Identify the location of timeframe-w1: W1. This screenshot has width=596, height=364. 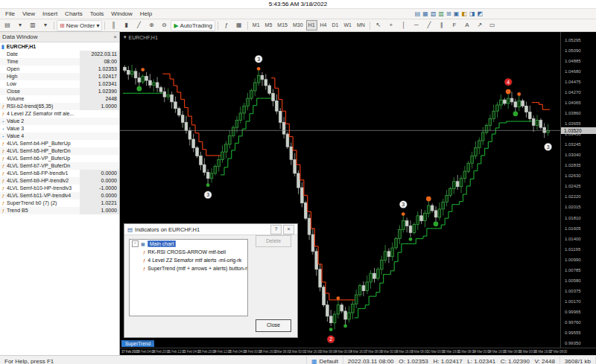
(347, 25).